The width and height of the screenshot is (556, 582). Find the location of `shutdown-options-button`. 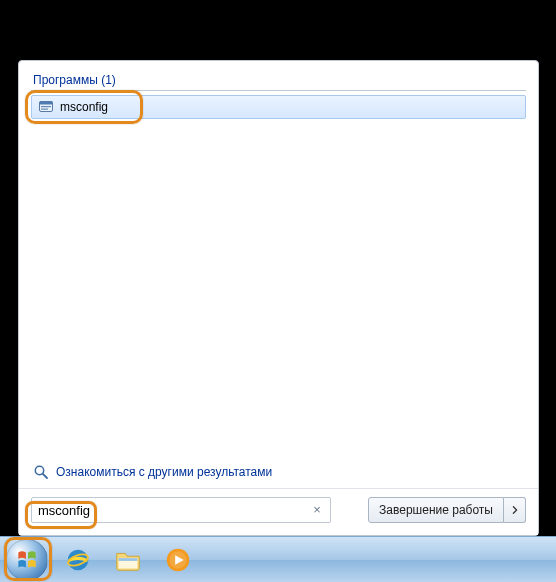

shutdown-options-button is located at coordinates (515, 510).